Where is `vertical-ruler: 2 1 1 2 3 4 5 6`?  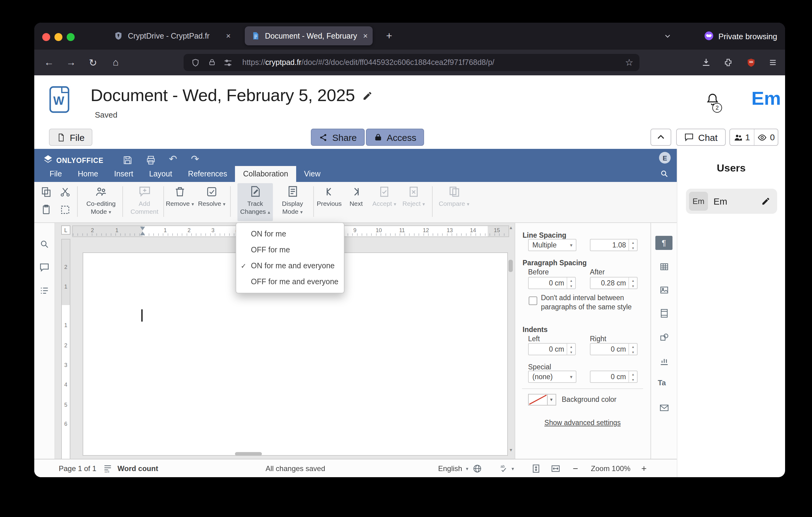
vertical-ruler: 2 1 1 2 3 4 5 6 is located at coordinates (66, 349).